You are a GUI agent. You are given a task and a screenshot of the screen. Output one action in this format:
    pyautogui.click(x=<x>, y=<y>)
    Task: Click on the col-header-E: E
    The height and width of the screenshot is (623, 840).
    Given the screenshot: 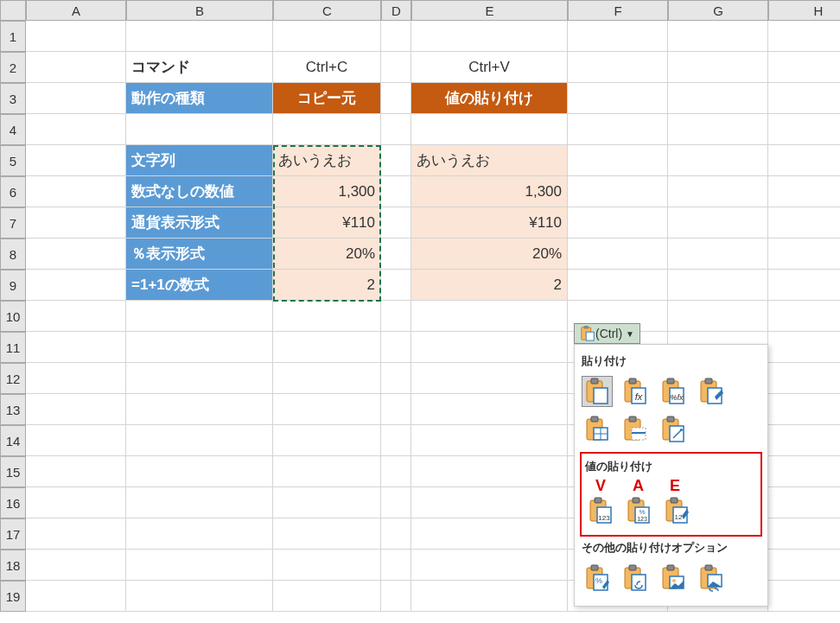 What is the action you would take?
    pyautogui.click(x=489, y=10)
    